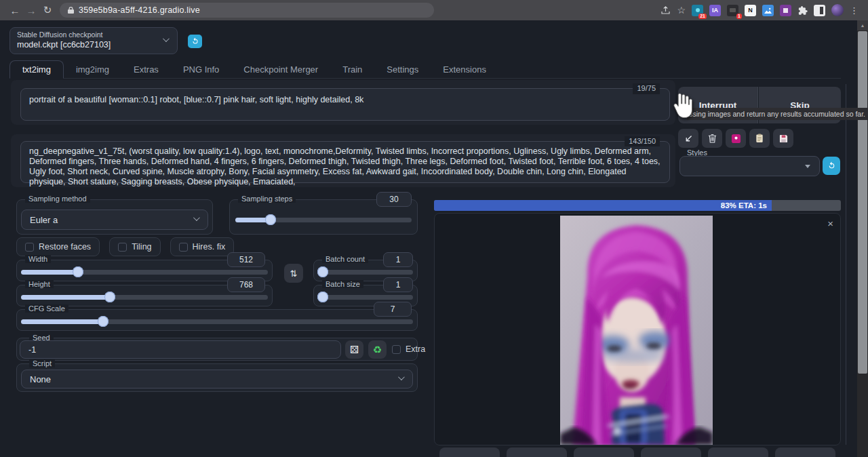 The image size is (868, 457). What do you see at coordinates (684, 106) in the screenshot?
I see `mouse-cursor-hand` at bounding box center [684, 106].